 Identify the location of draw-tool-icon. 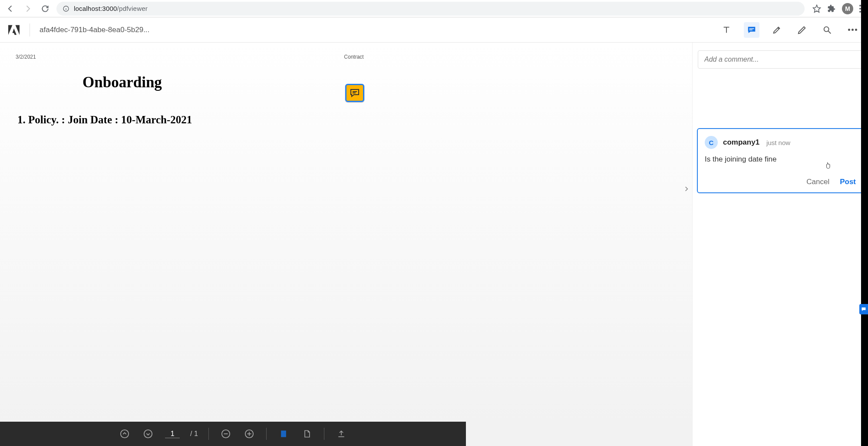
(802, 30).